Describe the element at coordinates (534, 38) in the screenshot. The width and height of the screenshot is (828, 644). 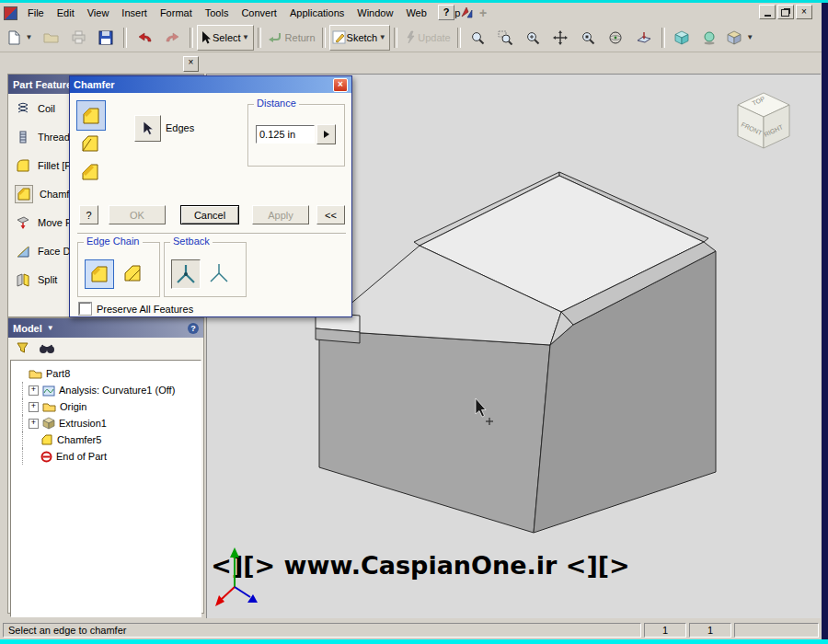
I see `zoom-in-icon` at that location.